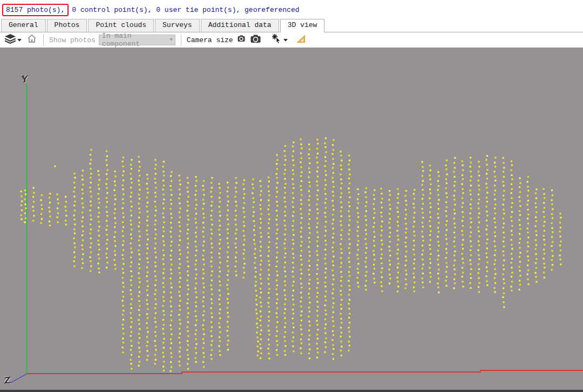 Image resolution: width=583 pixels, height=392 pixels. What do you see at coordinates (32, 40) in the screenshot?
I see `home-view-button` at bounding box center [32, 40].